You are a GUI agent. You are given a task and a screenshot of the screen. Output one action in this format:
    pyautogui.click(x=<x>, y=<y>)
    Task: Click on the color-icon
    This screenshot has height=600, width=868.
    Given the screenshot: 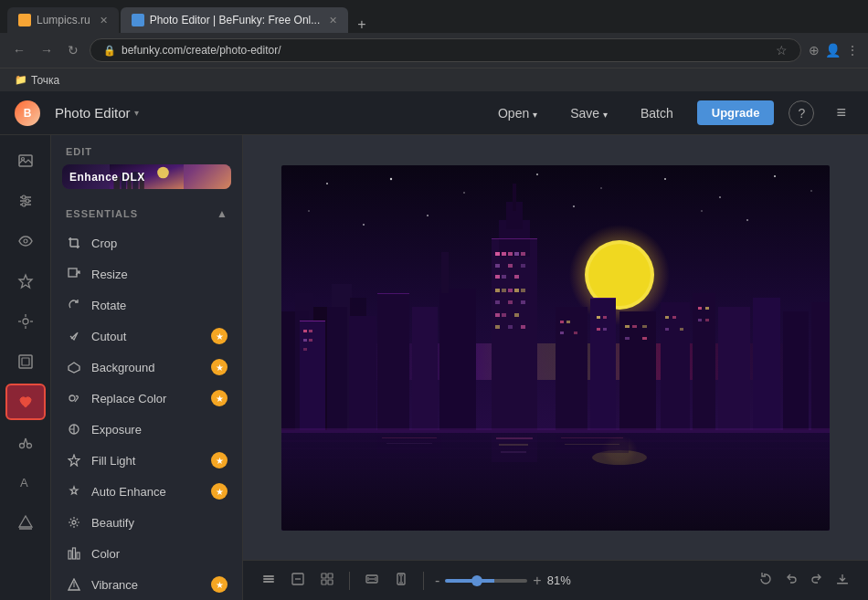 What is the action you would take?
    pyautogui.click(x=74, y=553)
    